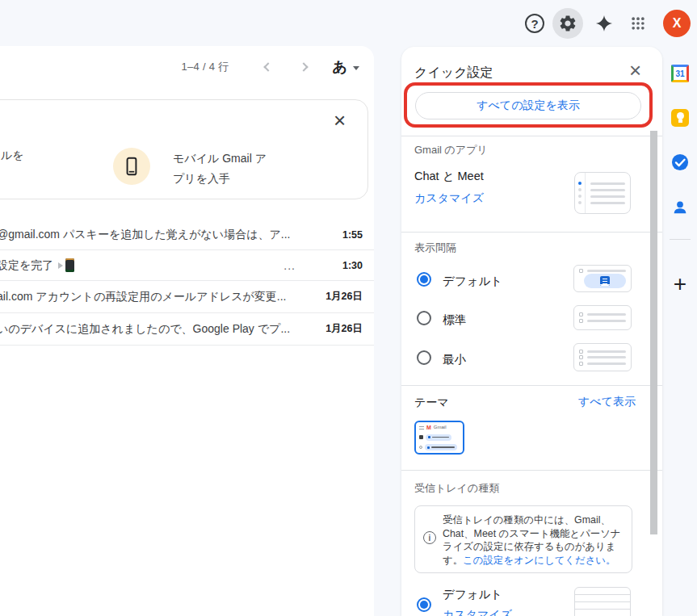 This screenshot has height=616, width=697. I want to click on settings-gear-icon, so click(568, 23).